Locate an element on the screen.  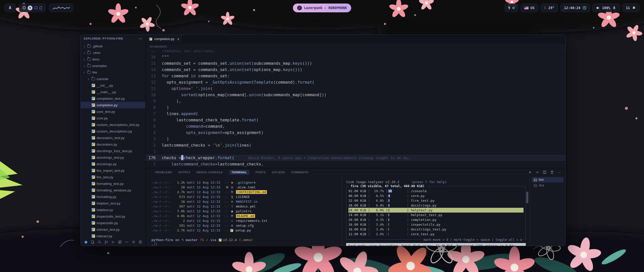
terminal-cursor-line: › is located at coordinates (247, 244).